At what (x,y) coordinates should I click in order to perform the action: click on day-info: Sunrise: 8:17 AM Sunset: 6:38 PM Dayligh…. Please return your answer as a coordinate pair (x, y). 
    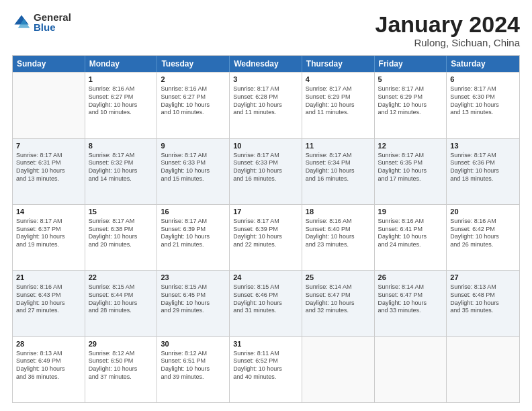
    Looking at the image, I should click on (121, 234).